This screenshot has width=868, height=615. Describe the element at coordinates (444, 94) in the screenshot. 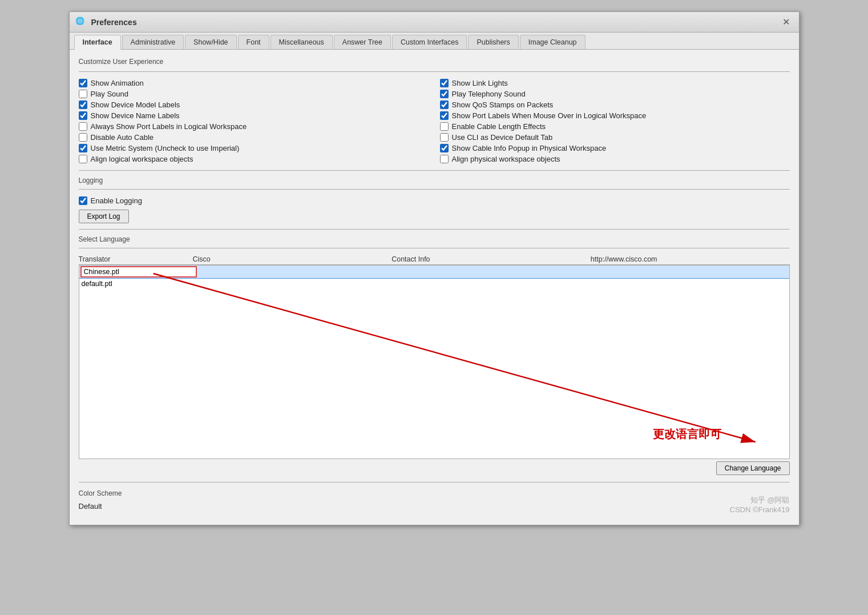

I see `play-telephony-checkbox` at that location.